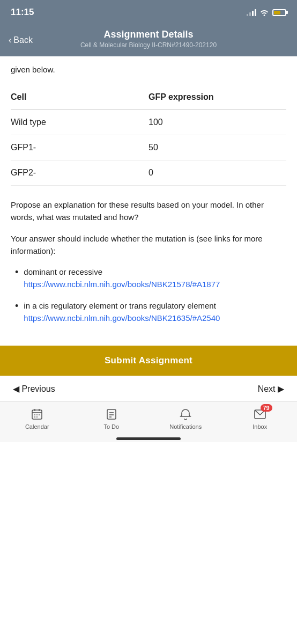  Describe the element at coordinates (185, 419) in the screenshot. I see `tab-notifications: Notifications` at that location.